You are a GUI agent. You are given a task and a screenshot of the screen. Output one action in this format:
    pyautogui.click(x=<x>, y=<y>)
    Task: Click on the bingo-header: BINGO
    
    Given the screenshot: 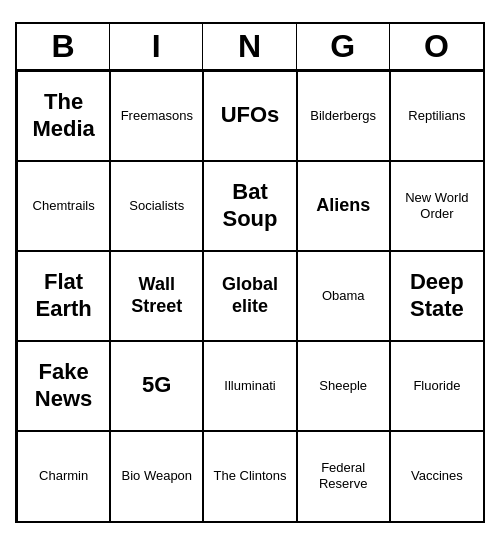 What is the action you would take?
    pyautogui.click(x=250, y=48)
    